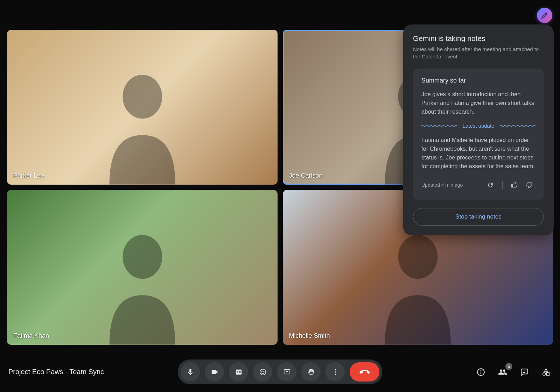 The image size is (560, 392). Describe the element at coordinates (239, 372) in the screenshot. I see `closed-captions-icon` at that location.